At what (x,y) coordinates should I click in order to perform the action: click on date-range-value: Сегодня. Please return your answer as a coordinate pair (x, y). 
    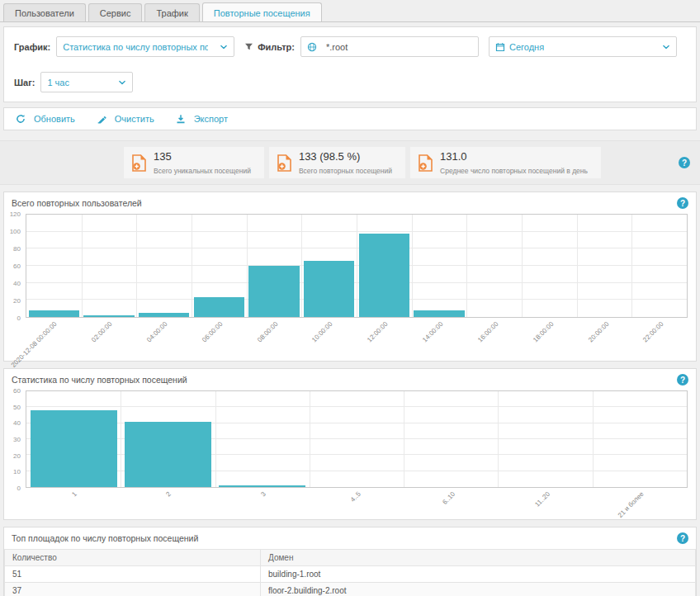
    Looking at the image, I should click on (527, 47).